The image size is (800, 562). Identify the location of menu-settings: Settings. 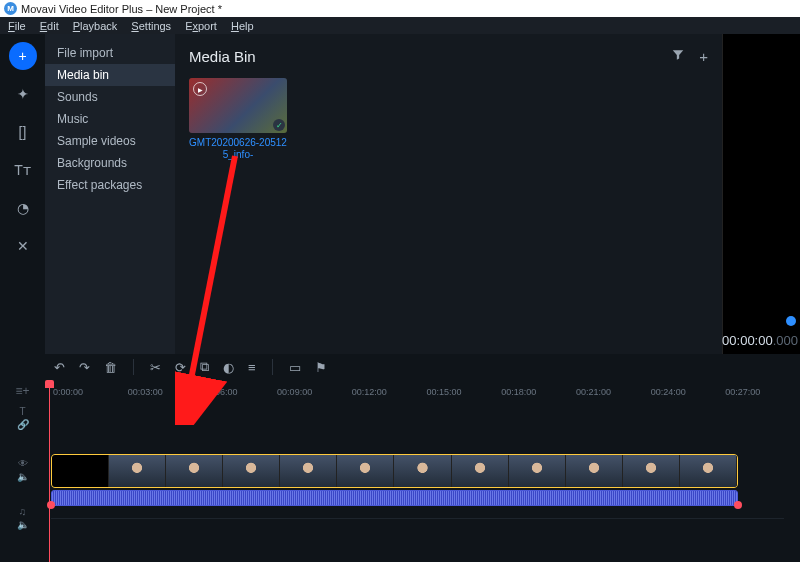
(151, 26).